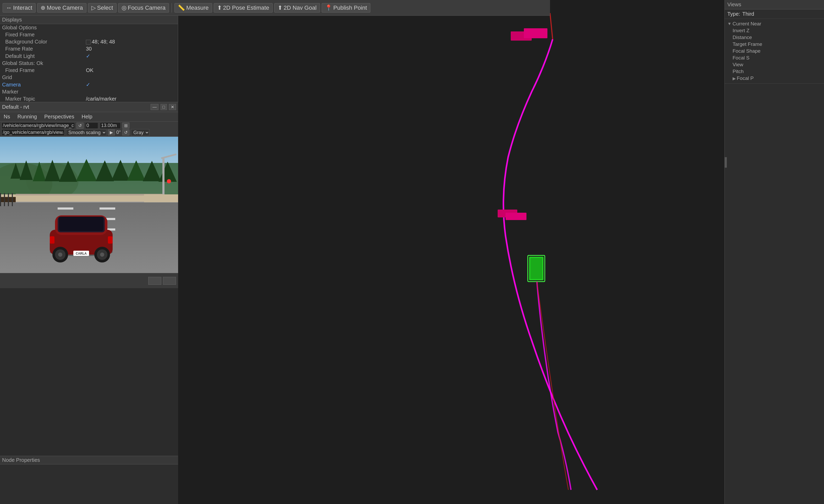  What do you see at coordinates (243, 8) in the screenshot?
I see `pose-estimate-button: ⬆ 2D Pose Estimate` at bounding box center [243, 8].